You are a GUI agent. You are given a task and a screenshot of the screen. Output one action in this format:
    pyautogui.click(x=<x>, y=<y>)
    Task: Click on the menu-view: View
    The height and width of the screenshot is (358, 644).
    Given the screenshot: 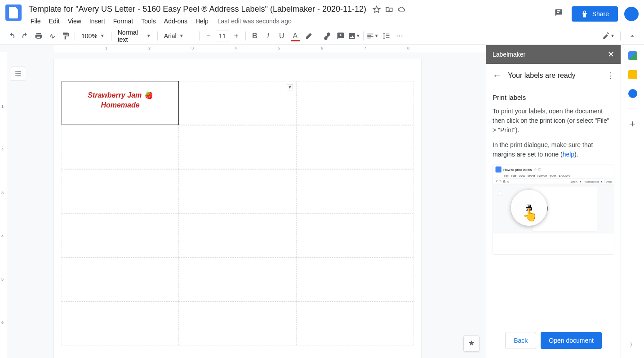 What is the action you would take?
    pyautogui.click(x=75, y=21)
    